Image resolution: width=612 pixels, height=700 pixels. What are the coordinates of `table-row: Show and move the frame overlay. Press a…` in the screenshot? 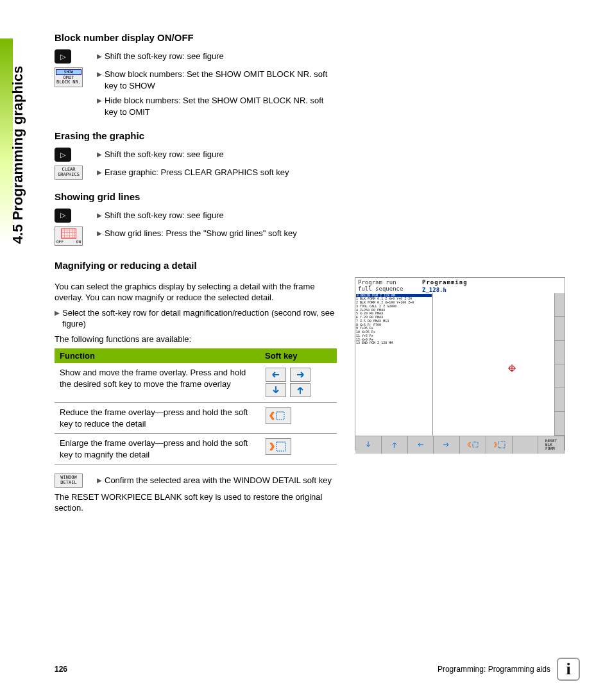 It's located at (196, 382).